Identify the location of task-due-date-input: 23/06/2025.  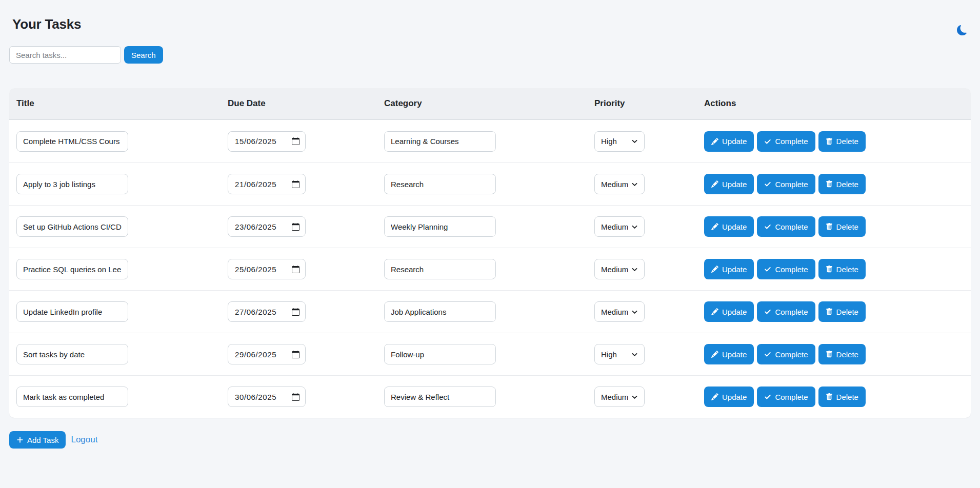
(267, 227).